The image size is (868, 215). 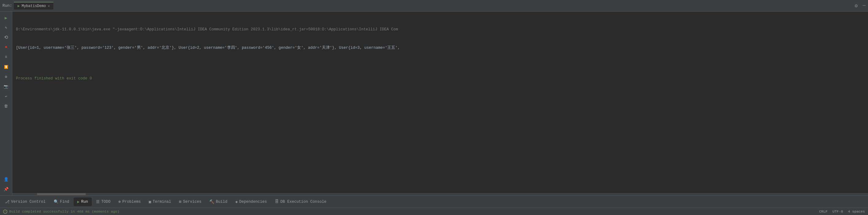 What do you see at coordinates (434, 202) in the screenshot?
I see `bottom-tabs-bar: ⎇ Version Control 🔍 Find ▶ Run ☰ TODO ⊕ …` at bounding box center [434, 202].